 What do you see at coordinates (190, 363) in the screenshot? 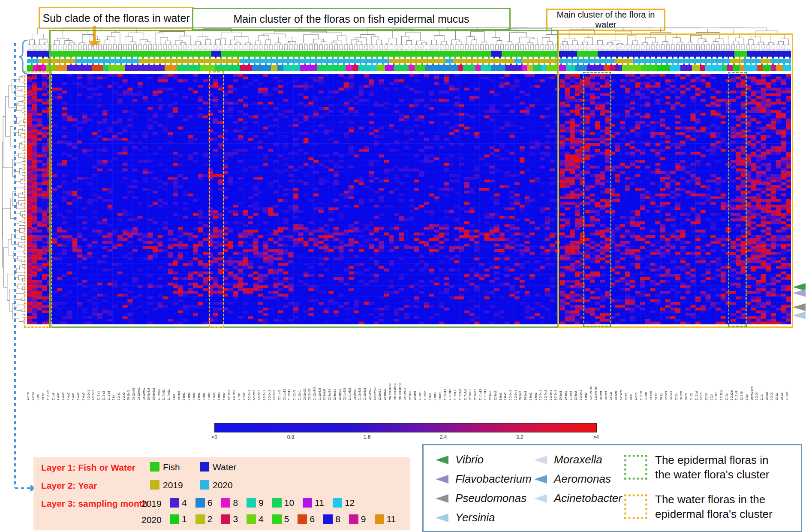
I see `column-label: 9 8m2` at bounding box center [190, 363].